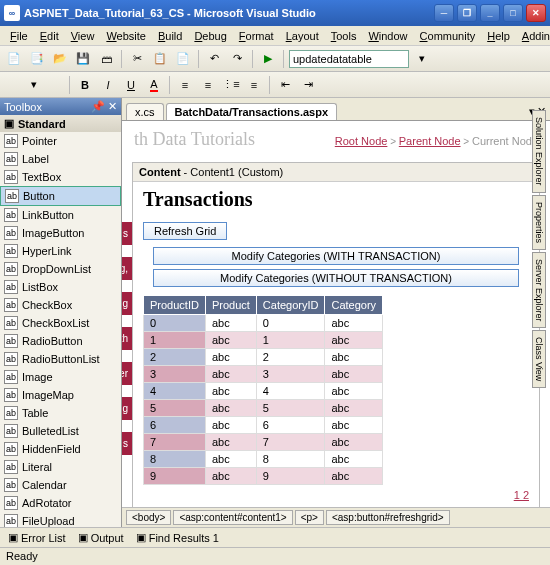 The image size is (550, 565). Describe the element at coordinates (264, 374) in the screenshot. I see `table-row: 3abc3abc` at that location.